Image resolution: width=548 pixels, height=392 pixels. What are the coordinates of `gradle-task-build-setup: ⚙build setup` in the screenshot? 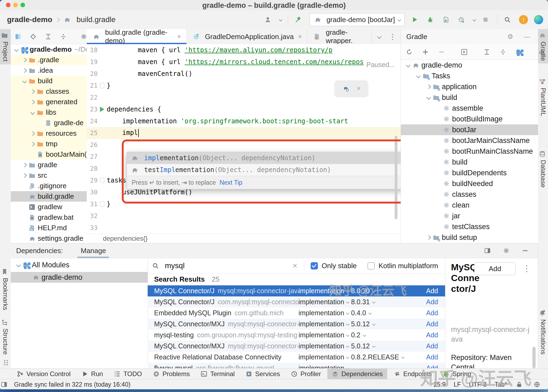 It's located at (469, 237).